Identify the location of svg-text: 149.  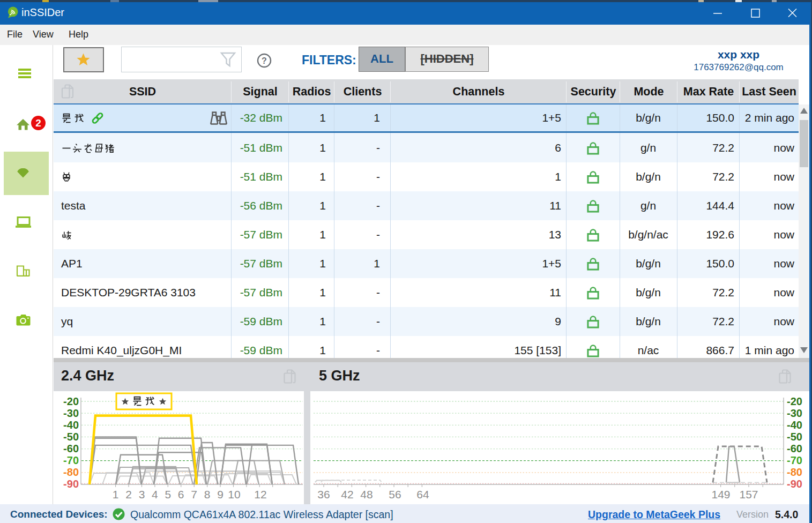
(720, 494).